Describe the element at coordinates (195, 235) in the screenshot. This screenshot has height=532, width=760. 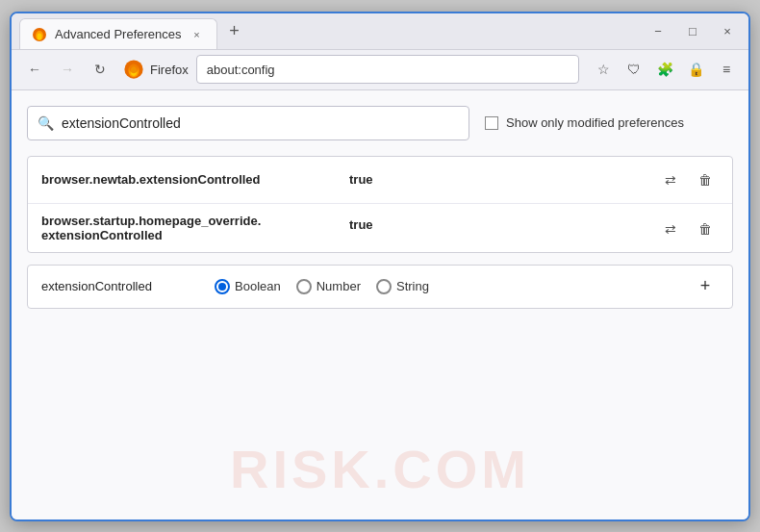
I see `pref-name-line2: extensionControlled` at that location.